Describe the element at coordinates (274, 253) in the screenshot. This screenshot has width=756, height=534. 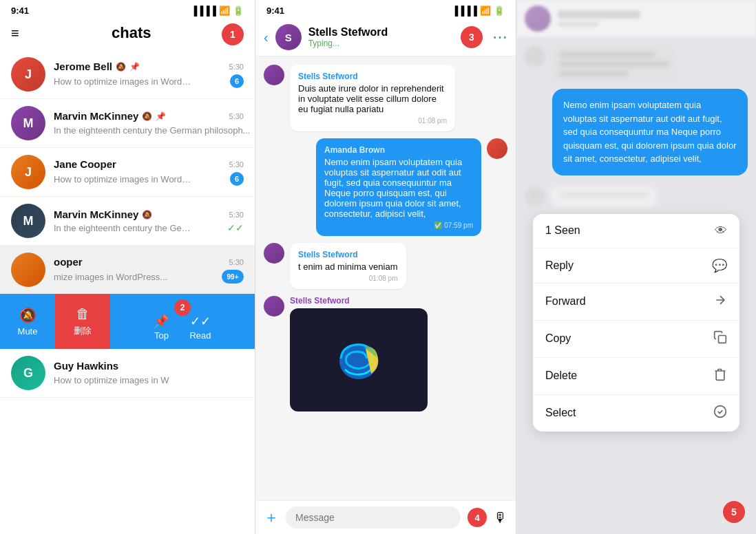
I see `avatar-stells-msg3` at that location.